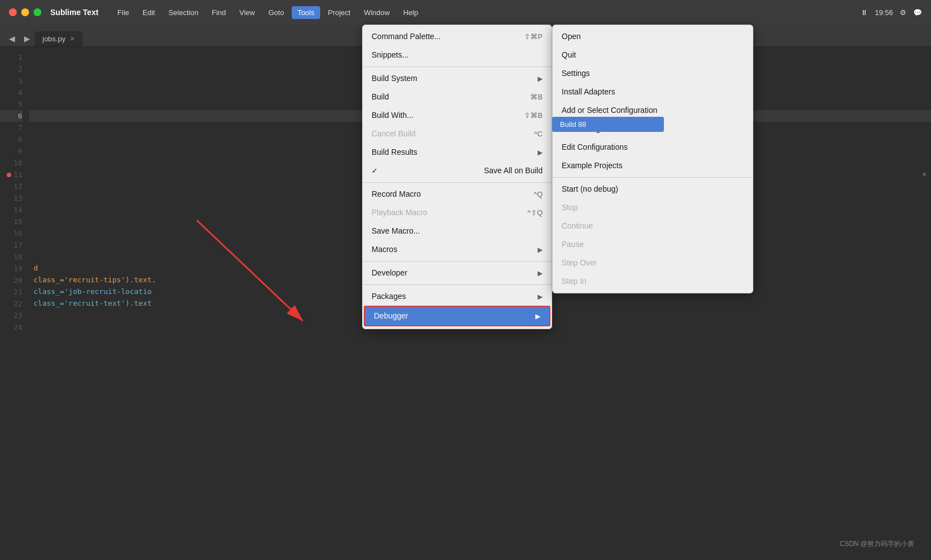 The image size is (931, 560). What do you see at coordinates (25, 12) in the screenshot?
I see `traffic-lights` at bounding box center [25, 12].